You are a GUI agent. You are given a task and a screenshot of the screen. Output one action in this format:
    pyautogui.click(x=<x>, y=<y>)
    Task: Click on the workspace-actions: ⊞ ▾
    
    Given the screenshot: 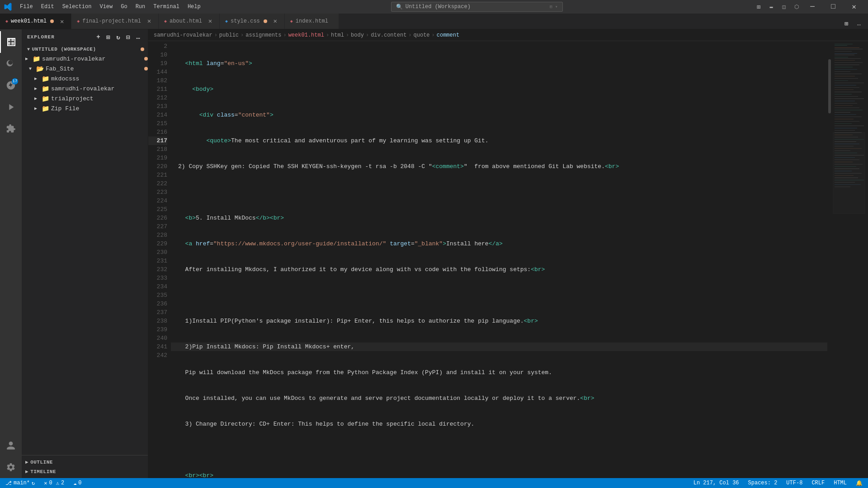 What is the action you would take?
    pyautogui.click(x=554, y=7)
    